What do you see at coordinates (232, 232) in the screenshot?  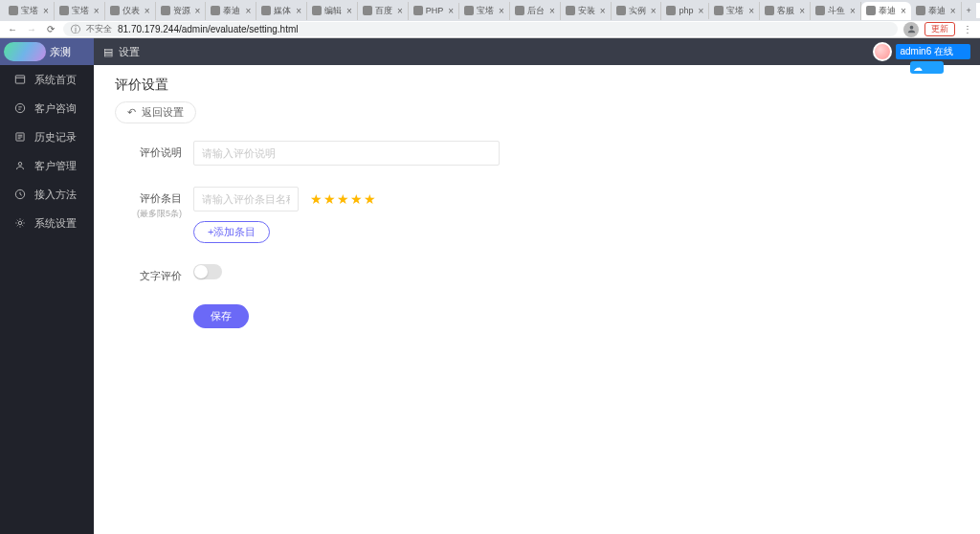 I see `add-item-button: +添加条目` at bounding box center [232, 232].